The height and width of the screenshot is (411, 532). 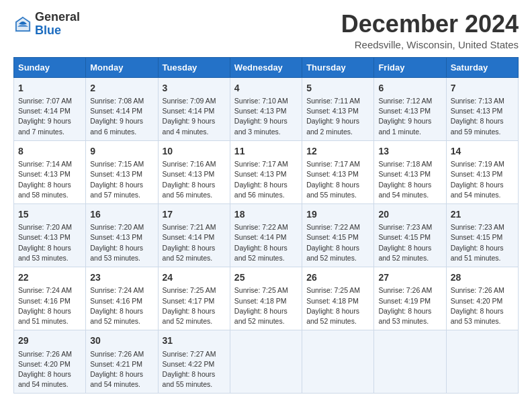 What do you see at coordinates (44, 189) in the screenshot?
I see `daylight: Daylight: 8 hours and 58 minutes.` at bounding box center [44, 189].